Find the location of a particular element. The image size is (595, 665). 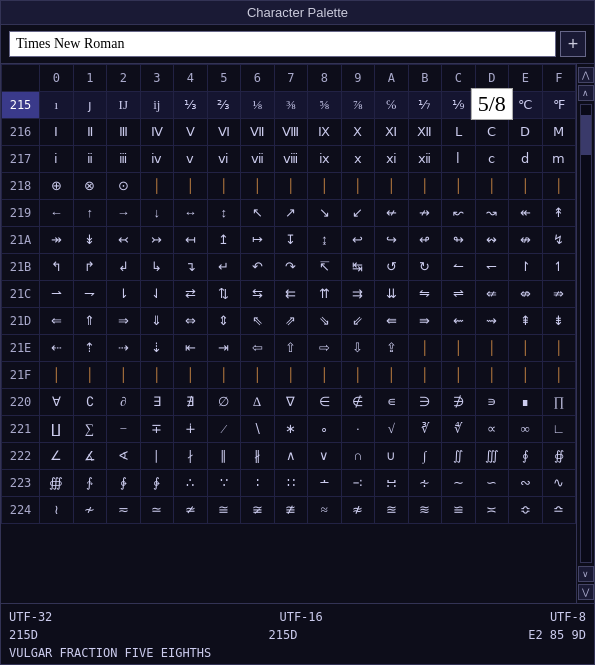

cell-220-1: ∁ is located at coordinates (90, 402).